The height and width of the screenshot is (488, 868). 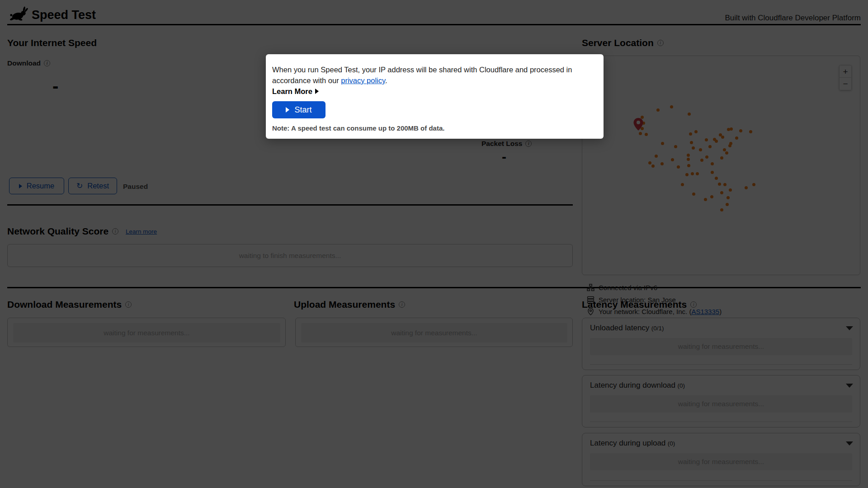 I want to click on start-button: Start, so click(x=299, y=110).